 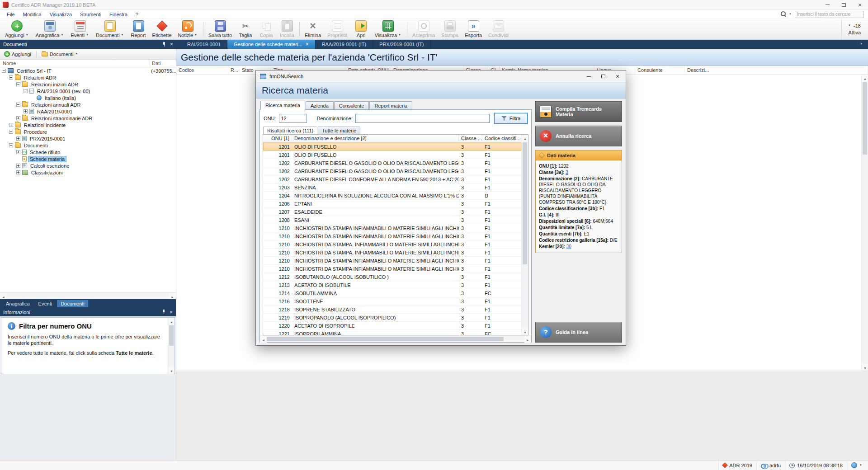 What do you see at coordinates (75, 63) in the screenshot?
I see `tree-column-nome: Nome` at bounding box center [75, 63].